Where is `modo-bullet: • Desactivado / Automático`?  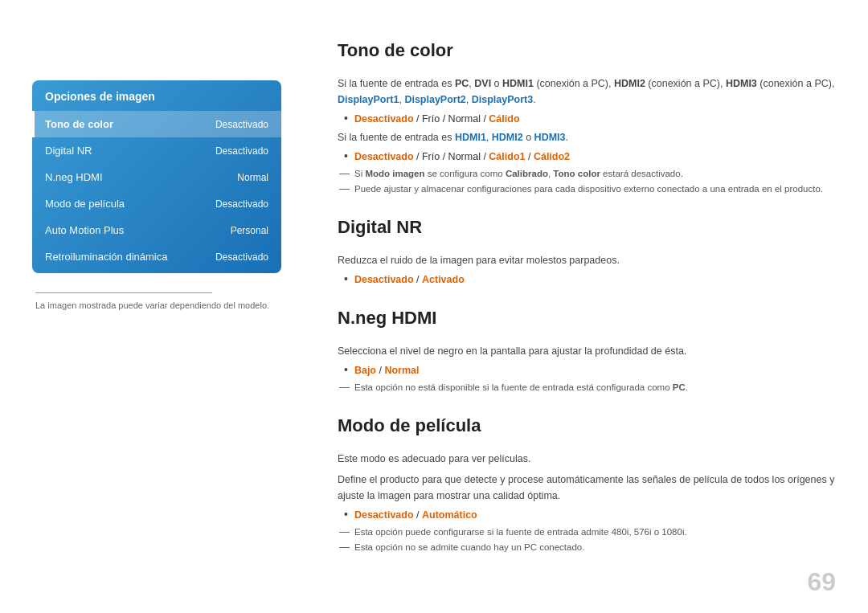 modo-bullet: • Desactivado / Automático is located at coordinates (590, 514).